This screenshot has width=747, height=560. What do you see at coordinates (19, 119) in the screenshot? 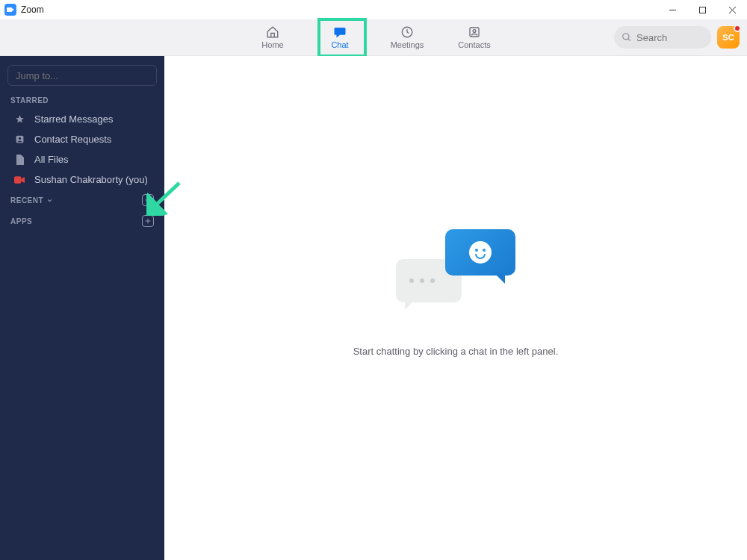
I see `star-icon` at bounding box center [19, 119].